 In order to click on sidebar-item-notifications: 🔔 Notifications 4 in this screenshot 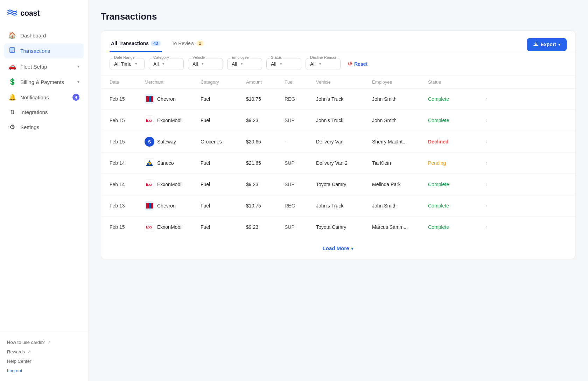, I will do `click(44, 97)`.